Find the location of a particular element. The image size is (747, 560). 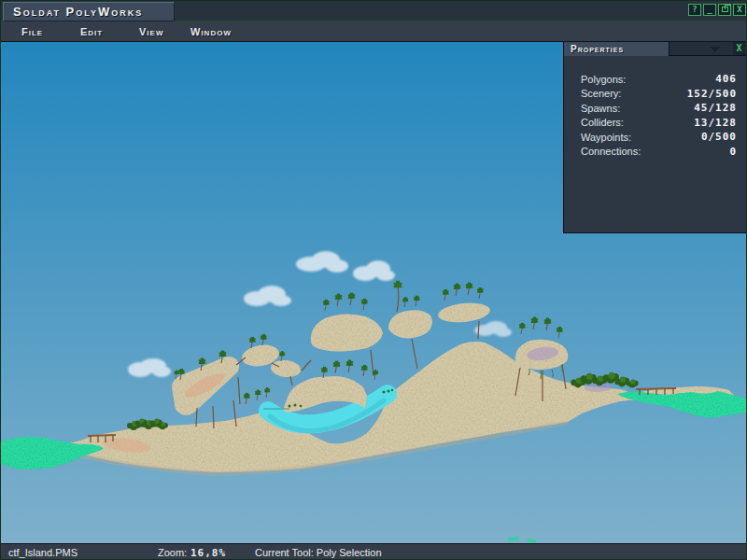

help-icon: ? is located at coordinates (695, 9).